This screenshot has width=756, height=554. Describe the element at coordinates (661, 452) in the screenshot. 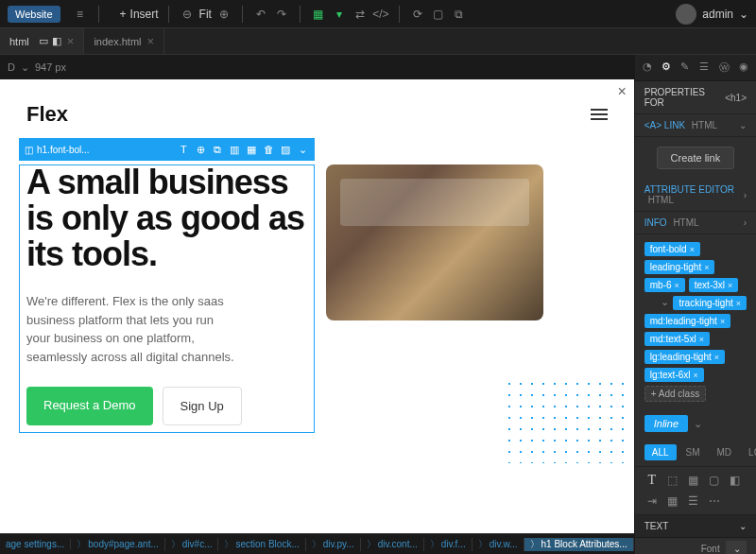

I see `bp-all: ALL` at that location.